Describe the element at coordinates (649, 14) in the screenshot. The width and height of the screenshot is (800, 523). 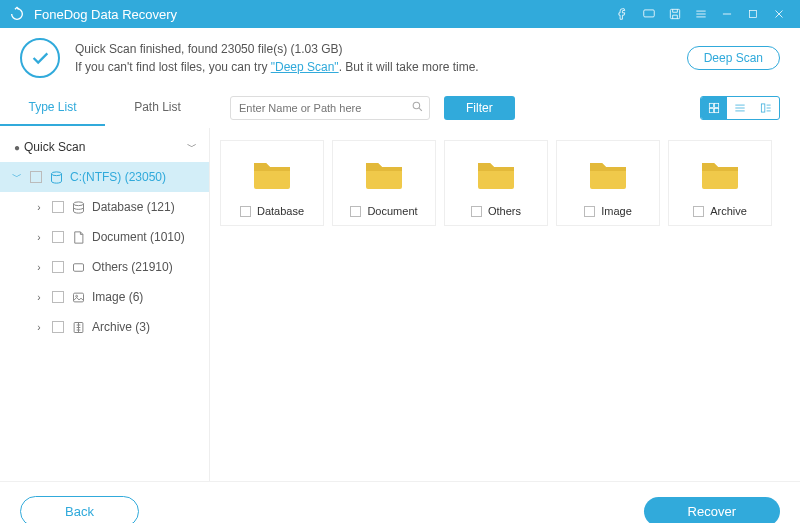
I see `feedback-icon` at that location.